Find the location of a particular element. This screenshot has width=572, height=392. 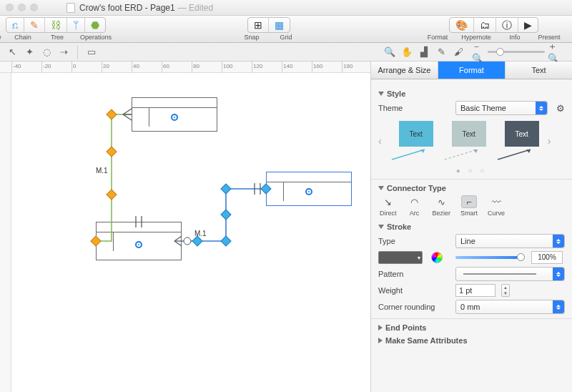

info-button: ⓘ is located at coordinates (508, 25).